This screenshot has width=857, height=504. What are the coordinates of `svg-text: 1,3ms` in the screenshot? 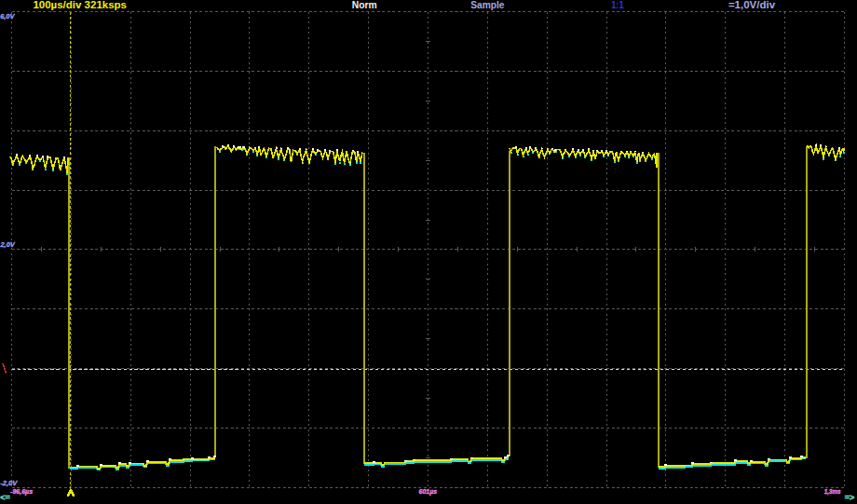 It's located at (833, 492).